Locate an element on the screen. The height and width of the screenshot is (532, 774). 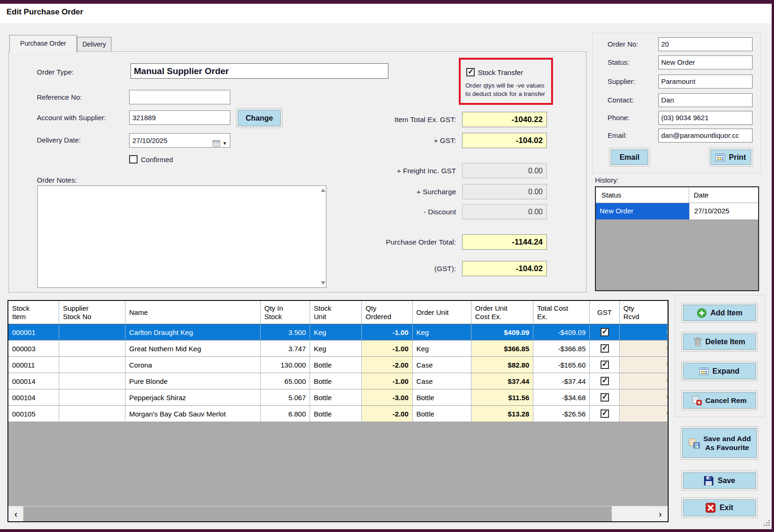
database-floppy-icon is located at coordinates (694, 443).